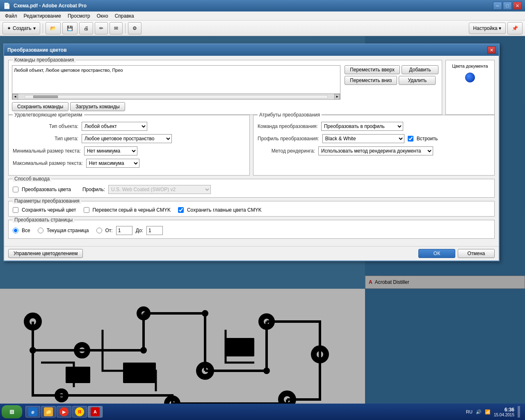 The width and height of the screenshot is (525, 420). Describe the element at coordinates (176, 97) in the screenshot. I see `scroll-track` at that location.